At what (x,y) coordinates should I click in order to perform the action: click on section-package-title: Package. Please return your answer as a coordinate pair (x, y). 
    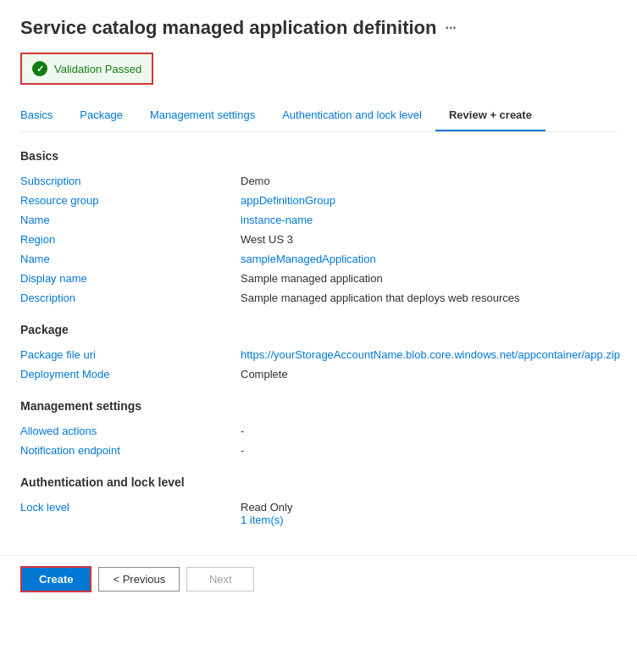
    Looking at the image, I should click on (318, 330).